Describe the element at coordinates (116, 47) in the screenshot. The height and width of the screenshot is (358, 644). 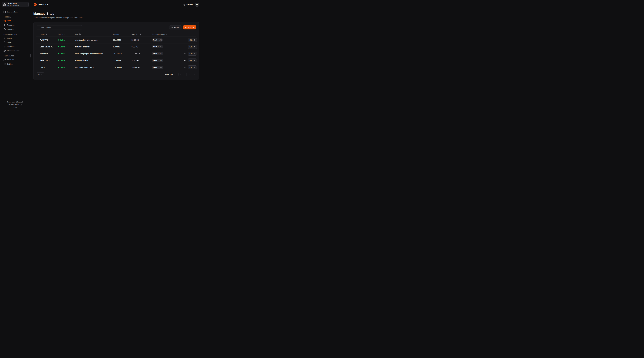
I see `table-row: Edge Device 01 Online fortunate-cape-fox…` at that location.